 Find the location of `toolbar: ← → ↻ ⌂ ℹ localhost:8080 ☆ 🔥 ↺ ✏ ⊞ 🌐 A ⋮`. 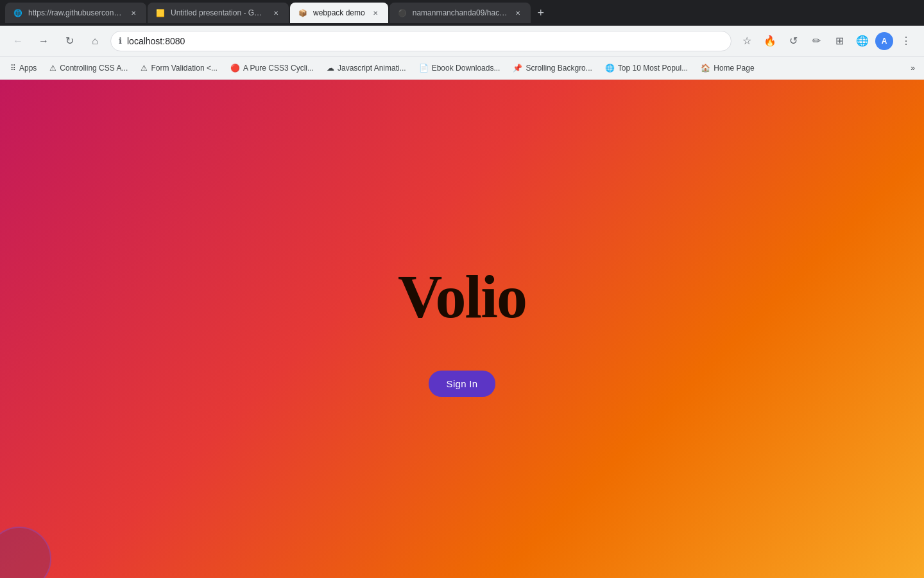

toolbar: ← → ↻ ⌂ ℹ localhost:8080 ☆ 🔥 ↺ ✏ ⊞ 🌐 A ⋮ is located at coordinates (462, 41).